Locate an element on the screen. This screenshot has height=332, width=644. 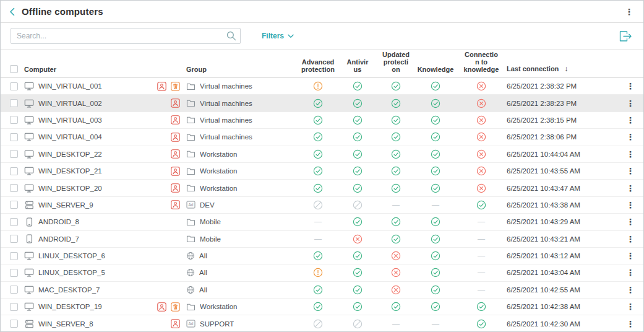
table-row: MAC_DESKTOP_7All—6/25/2021 10:42:55 AM⋮ is located at coordinates (322, 290).